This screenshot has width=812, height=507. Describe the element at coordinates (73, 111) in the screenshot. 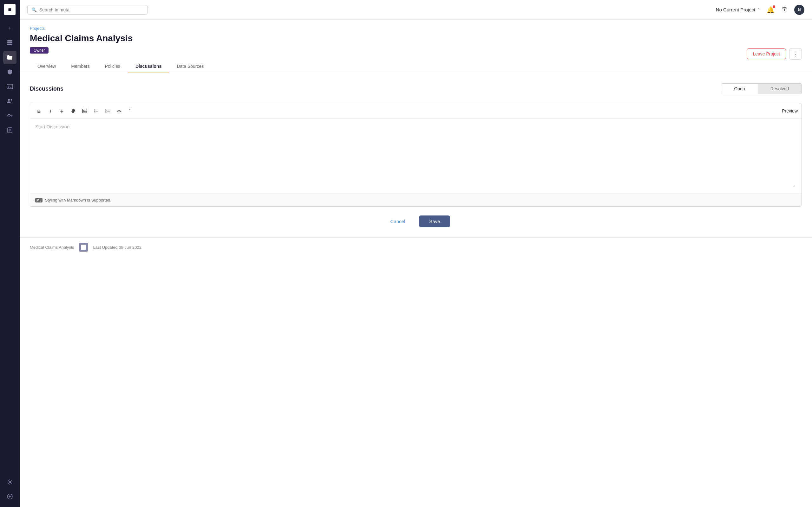

I see `link-button` at that location.